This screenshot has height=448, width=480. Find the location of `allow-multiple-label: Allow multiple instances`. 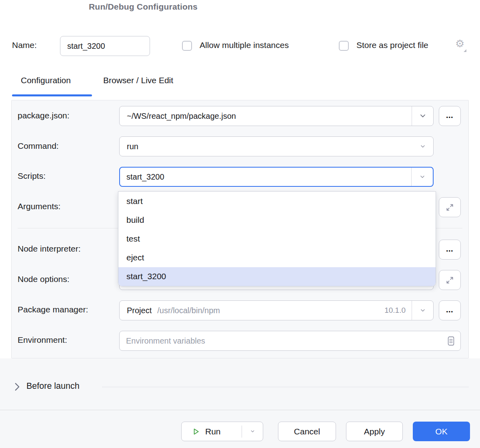

allow-multiple-label: Allow multiple instances is located at coordinates (244, 45).